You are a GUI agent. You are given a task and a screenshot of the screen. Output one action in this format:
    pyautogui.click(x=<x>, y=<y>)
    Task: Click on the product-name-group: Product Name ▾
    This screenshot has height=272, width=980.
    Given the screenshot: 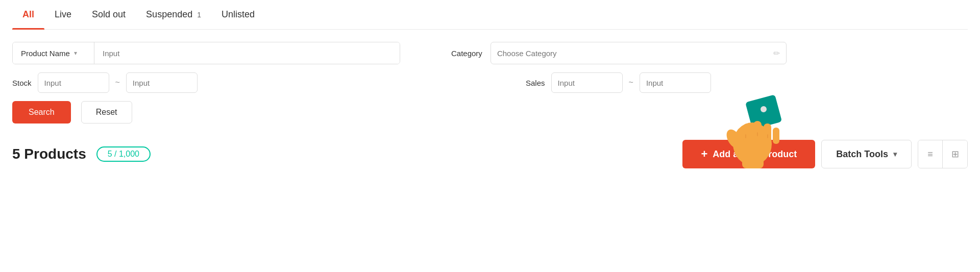 What is the action you would take?
    pyautogui.click(x=206, y=53)
    